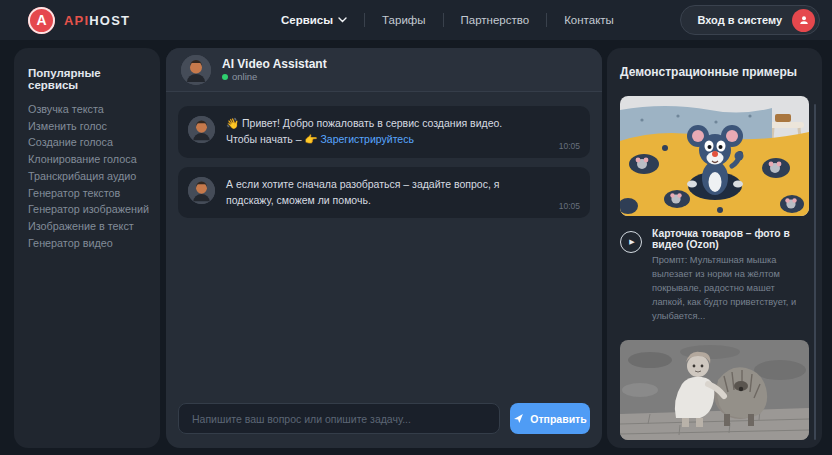 This screenshot has width=832, height=455. I want to click on demo-card-text: Карточка товаров – фото в видео (Ozon) П…, so click(730, 276).